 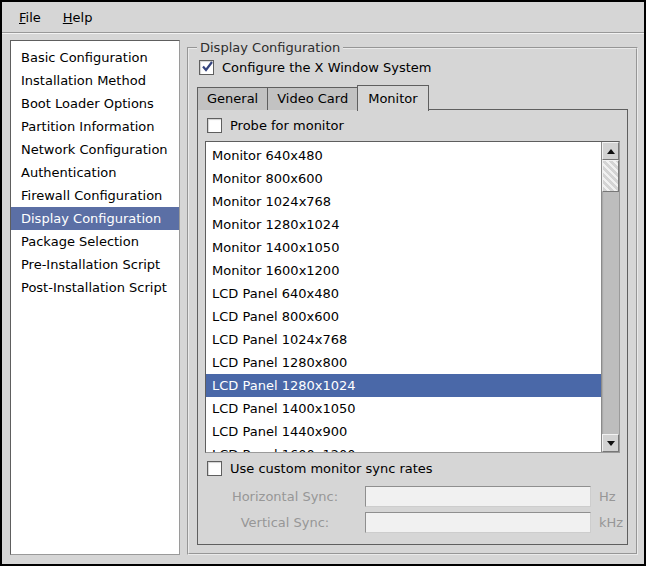 I want to click on vertical-sync-input, so click(x=478, y=522).